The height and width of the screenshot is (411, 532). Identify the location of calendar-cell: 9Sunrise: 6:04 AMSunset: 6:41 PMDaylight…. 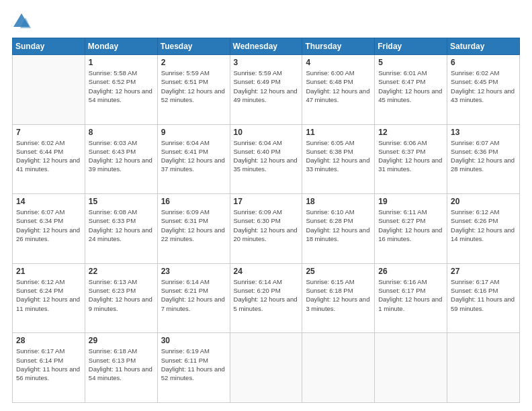
(193, 159).